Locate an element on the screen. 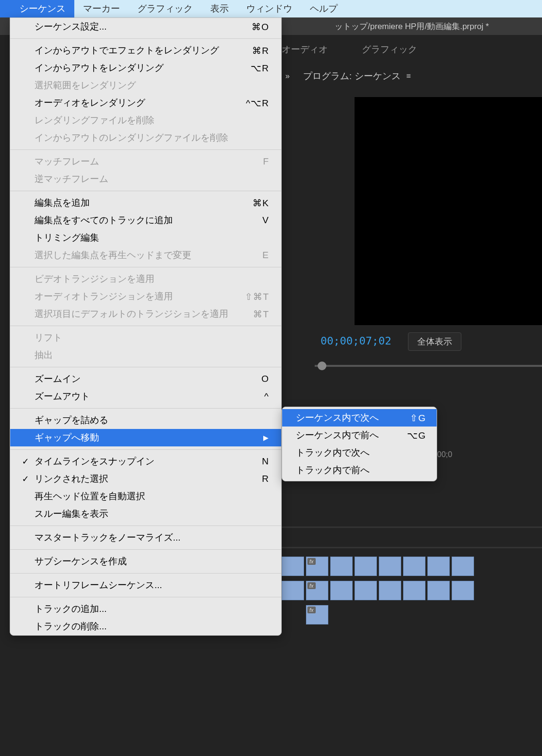 The image size is (542, 756). menu-shortcut: ⇧⌘T is located at coordinates (257, 297).